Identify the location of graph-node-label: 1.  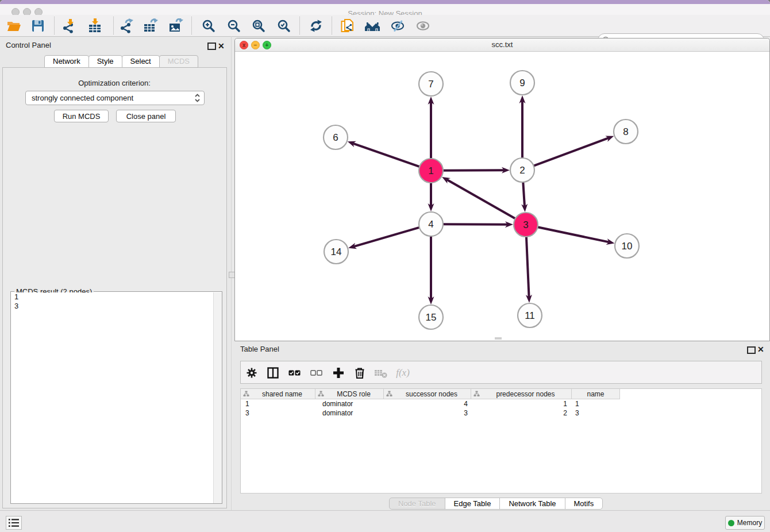
(431, 171).